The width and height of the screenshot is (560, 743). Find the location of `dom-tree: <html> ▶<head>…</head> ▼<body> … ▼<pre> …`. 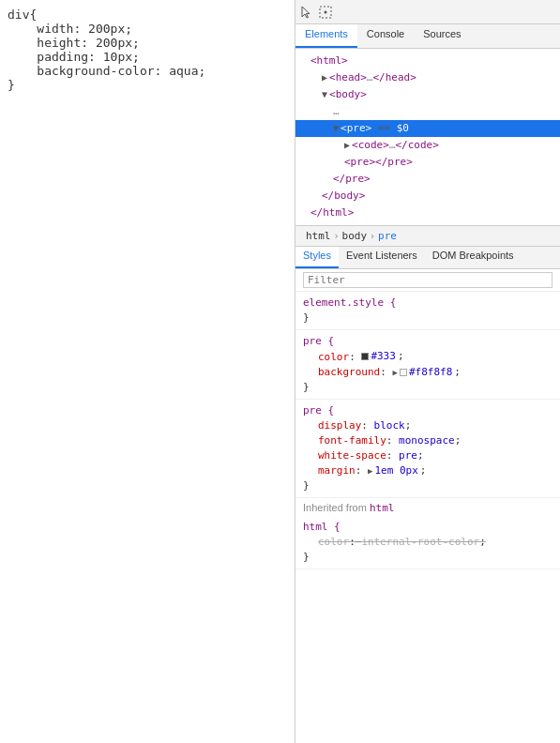

dom-tree: <html> ▶<head>…</head> ▼<body> … ▼<pre> … is located at coordinates (428, 137).